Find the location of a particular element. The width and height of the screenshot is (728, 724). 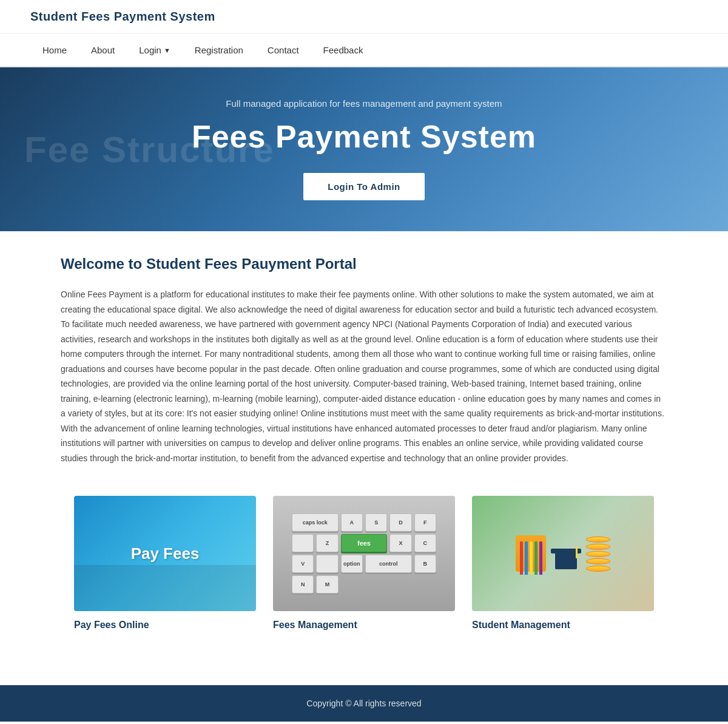

pencil-purple is located at coordinates (541, 558).